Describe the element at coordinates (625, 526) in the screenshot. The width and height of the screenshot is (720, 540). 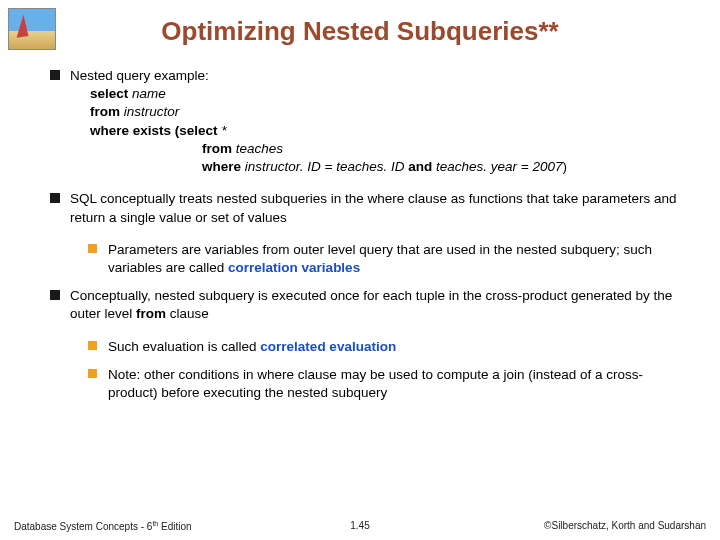
I see `footer-copyright: ©Silberschatz, Korth and Sudarshan` at that location.